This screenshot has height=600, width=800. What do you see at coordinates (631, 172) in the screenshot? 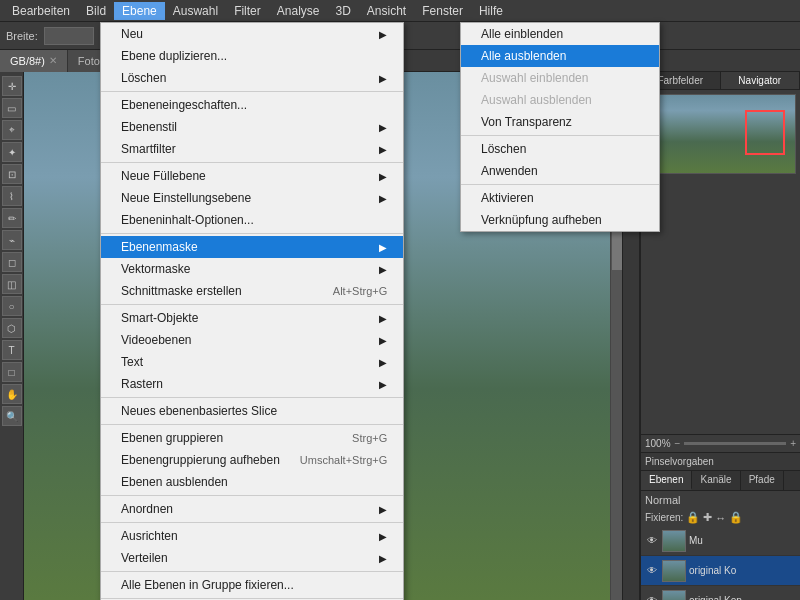
I see `icon-bar-btn-6: ◉` at bounding box center [631, 172].